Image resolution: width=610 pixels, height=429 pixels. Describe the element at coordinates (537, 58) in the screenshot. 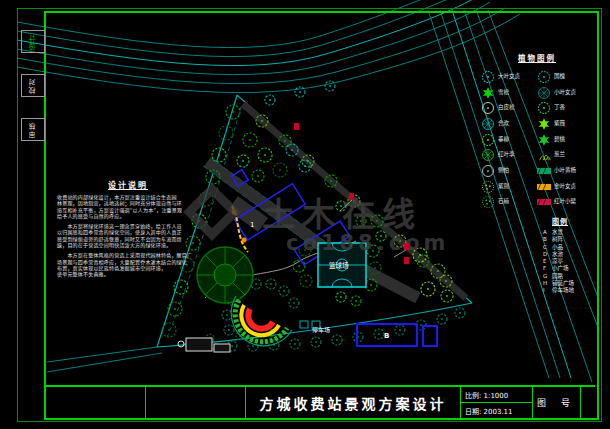

I see `plant-legend-title: 植物图例` at that location.